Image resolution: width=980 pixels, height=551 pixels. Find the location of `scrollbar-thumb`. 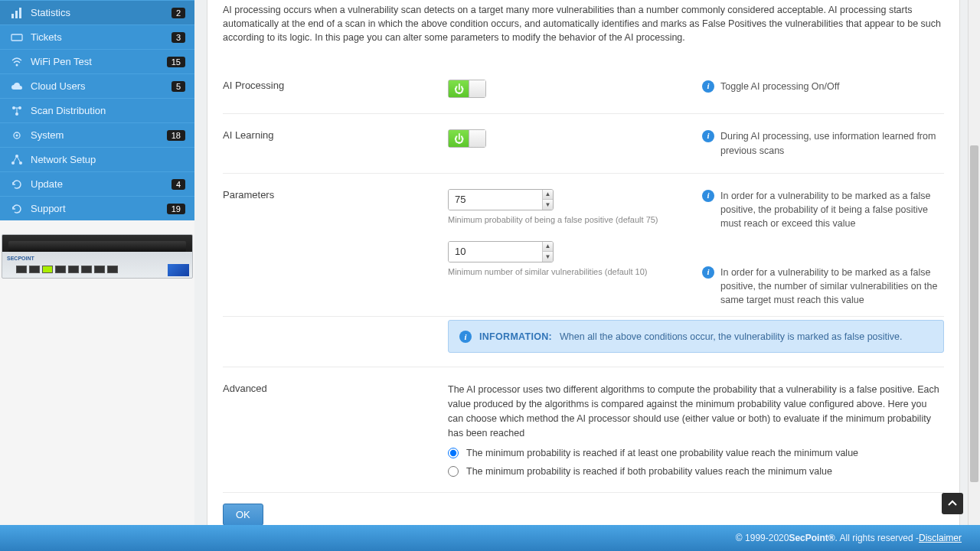

scrollbar-thumb is located at coordinates (974, 314).